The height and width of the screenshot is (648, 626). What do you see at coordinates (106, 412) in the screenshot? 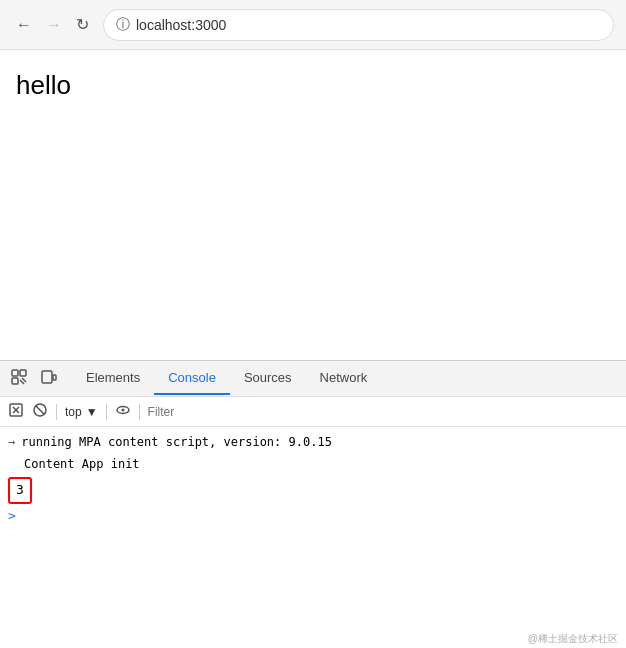
I see `toolbar2-divider2` at bounding box center [106, 412].